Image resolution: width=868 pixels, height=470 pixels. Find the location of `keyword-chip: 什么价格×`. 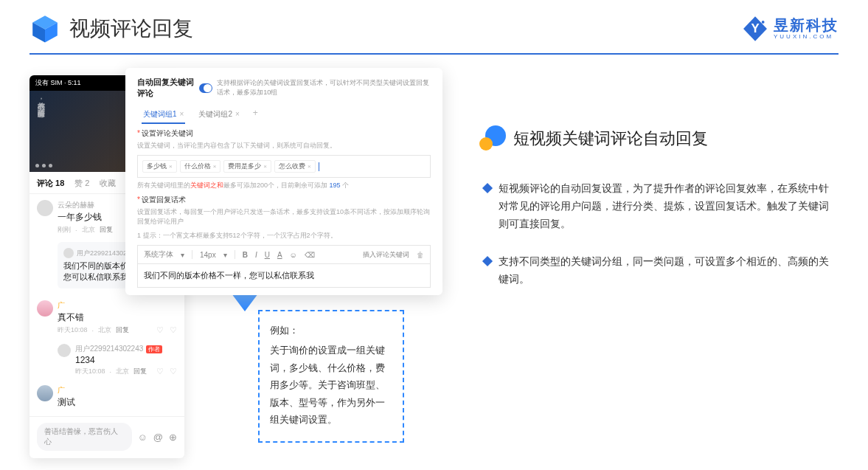

keyword-chip: 什么价格× is located at coordinates (201, 167).